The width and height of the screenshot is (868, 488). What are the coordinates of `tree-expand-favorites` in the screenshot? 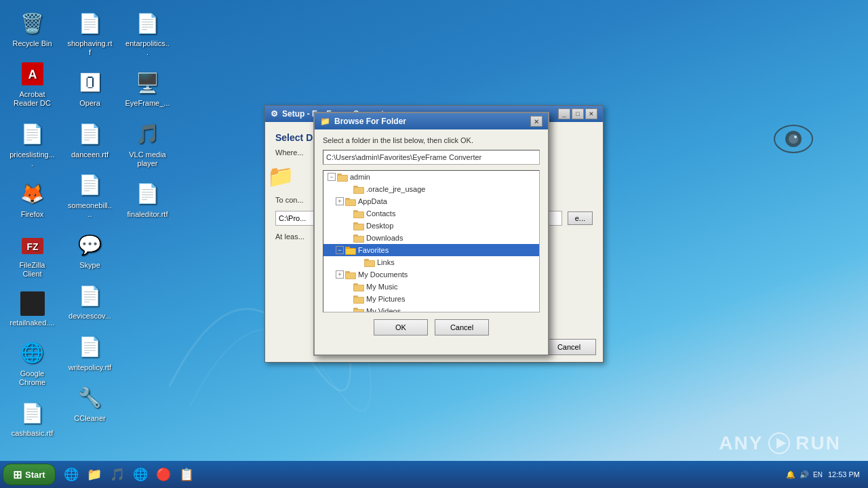 It's located at (340, 250).